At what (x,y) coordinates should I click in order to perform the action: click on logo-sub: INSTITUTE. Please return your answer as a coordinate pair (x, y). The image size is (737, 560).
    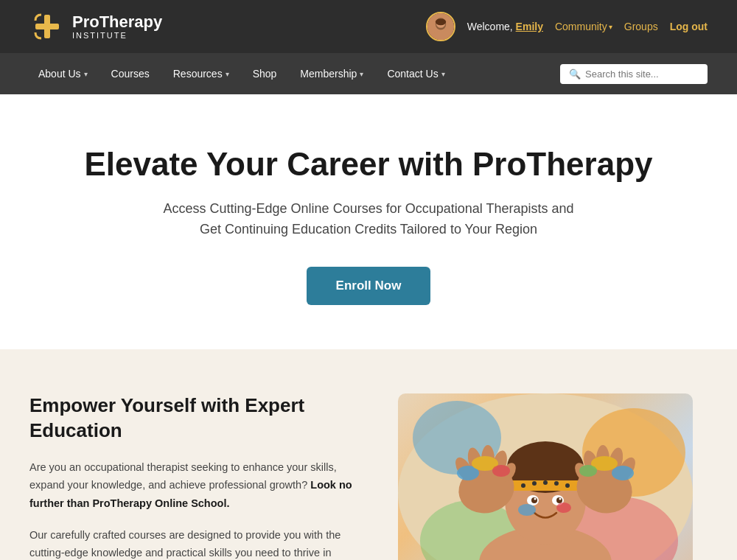
    Looking at the image, I should click on (117, 35).